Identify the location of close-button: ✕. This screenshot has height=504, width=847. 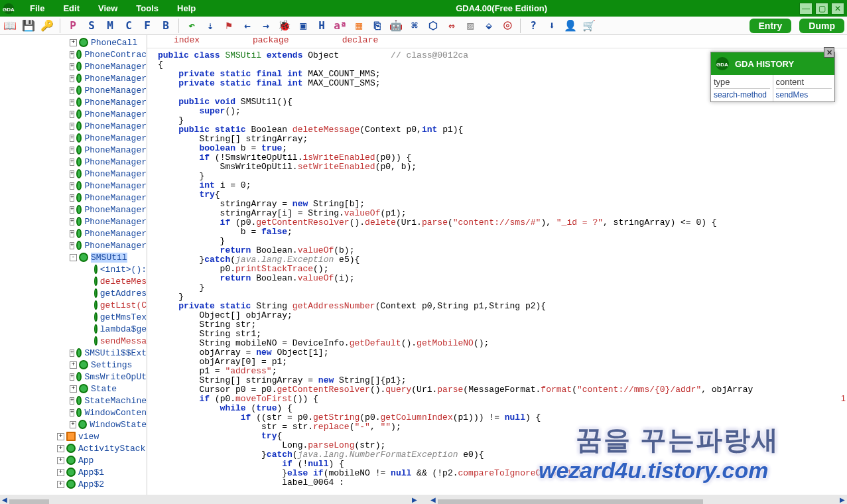
(838, 9).